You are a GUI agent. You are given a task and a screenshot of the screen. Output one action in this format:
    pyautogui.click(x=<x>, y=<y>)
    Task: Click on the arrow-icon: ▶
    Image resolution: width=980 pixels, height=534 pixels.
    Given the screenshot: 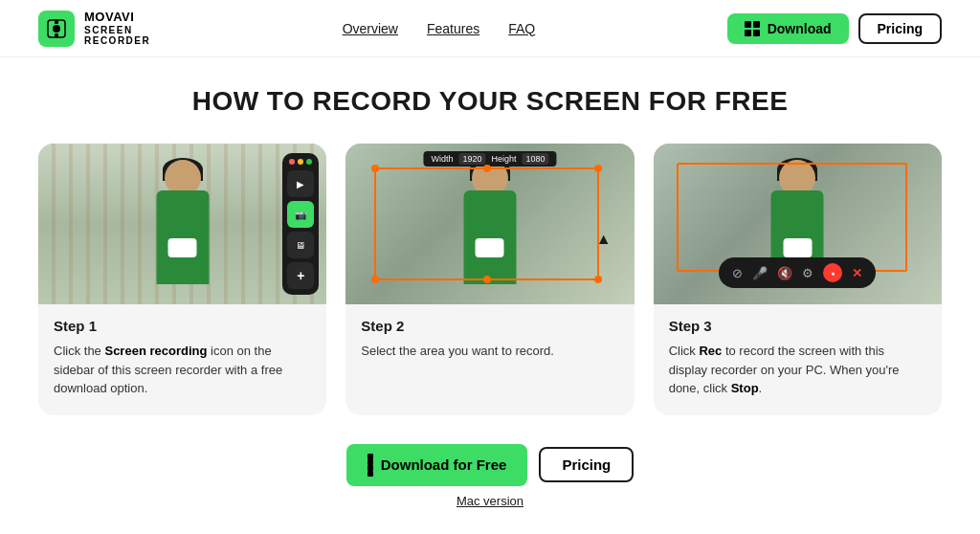 What is the action you would take?
    pyautogui.click(x=301, y=184)
    